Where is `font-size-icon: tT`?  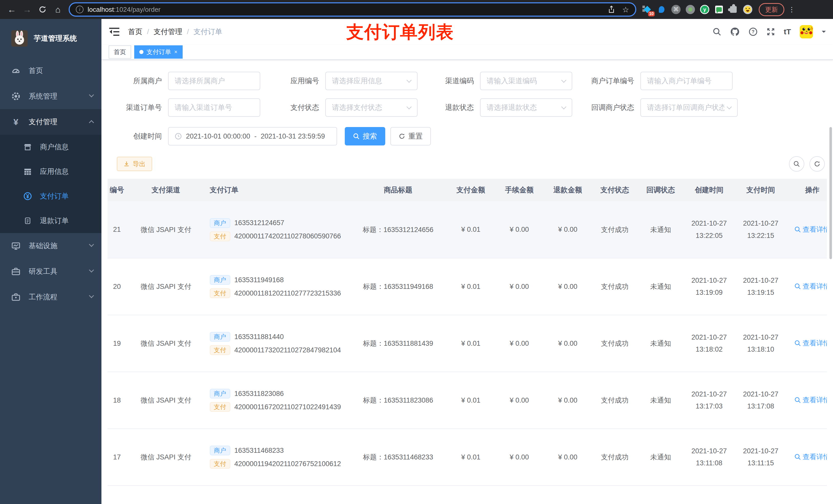 font-size-icon: tT is located at coordinates (788, 32).